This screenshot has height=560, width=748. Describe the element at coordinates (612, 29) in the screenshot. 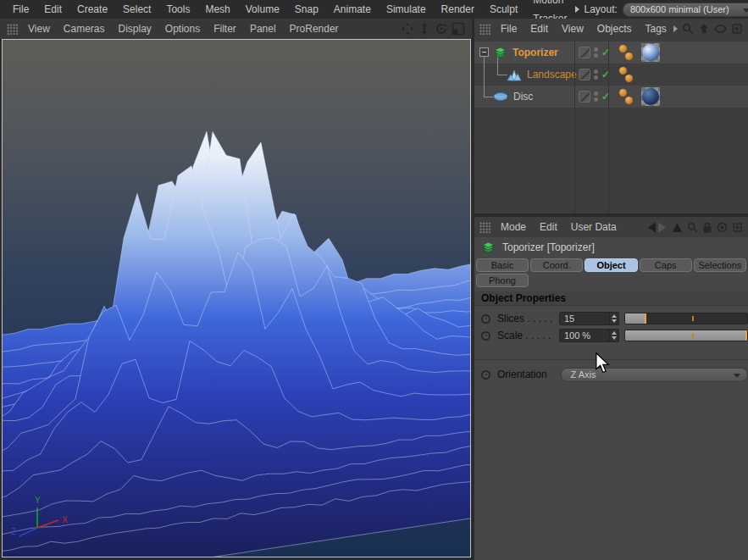

I see `object-manager-menubar: File Edit View Objects Tags` at that location.